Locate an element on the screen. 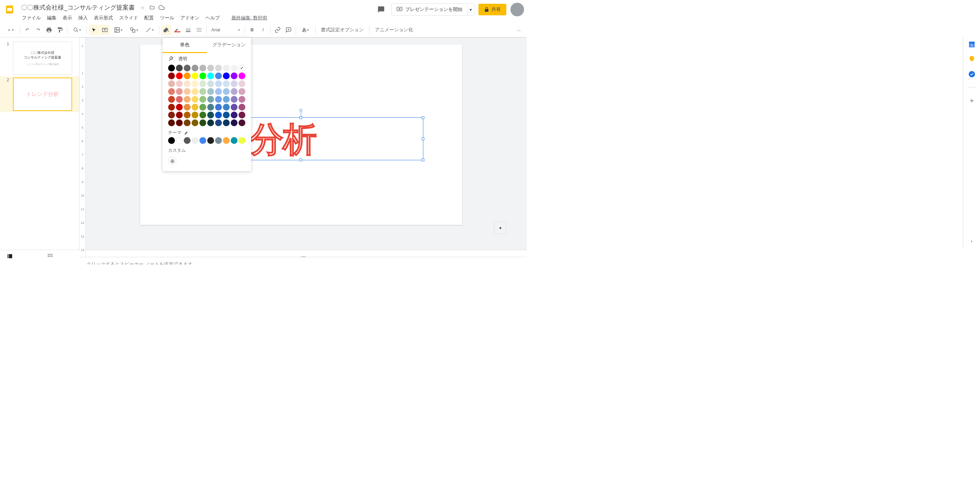 This screenshot has height=494, width=980. menu-insert: 挿入 is located at coordinates (83, 18).